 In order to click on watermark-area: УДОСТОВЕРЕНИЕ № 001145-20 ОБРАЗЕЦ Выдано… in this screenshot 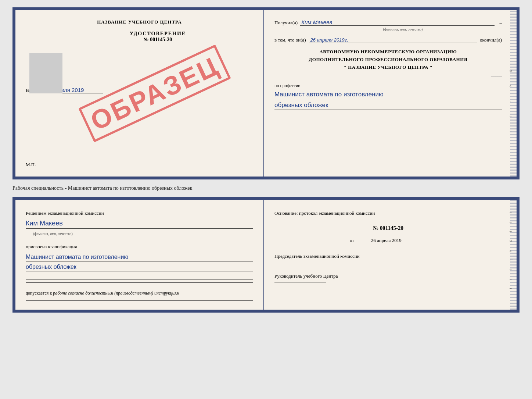, I will do `click(140, 93)`.